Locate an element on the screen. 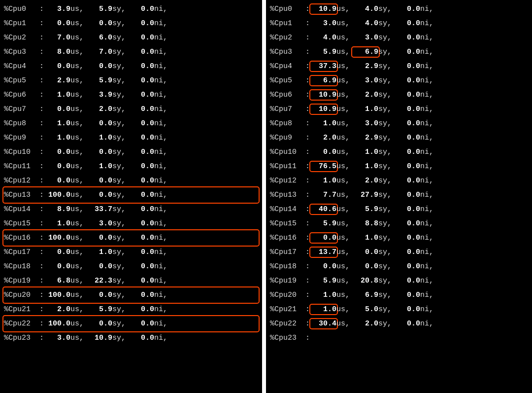  us-value: 10.9 is located at coordinates (324, 109).